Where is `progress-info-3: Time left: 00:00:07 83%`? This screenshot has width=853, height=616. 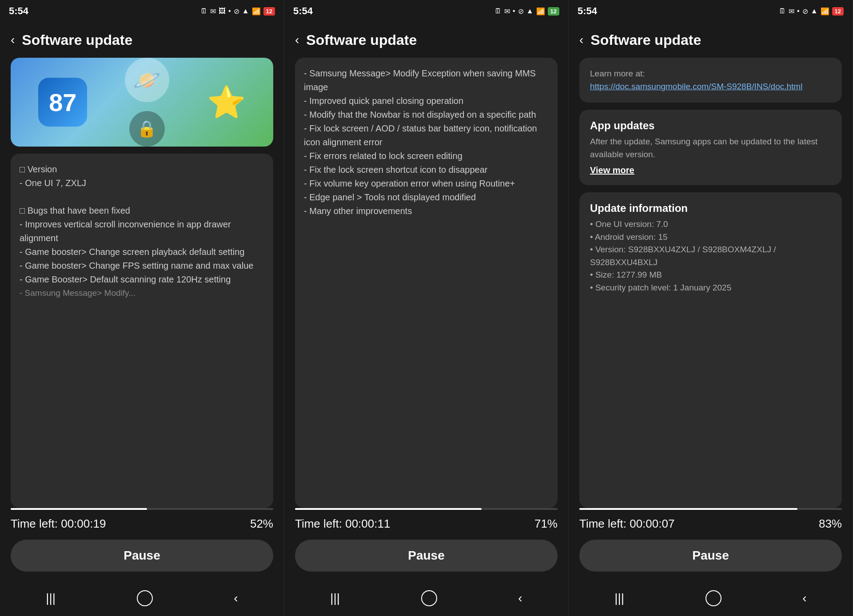 progress-info-3: Time left: 00:00:07 83% is located at coordinates (711, 524).